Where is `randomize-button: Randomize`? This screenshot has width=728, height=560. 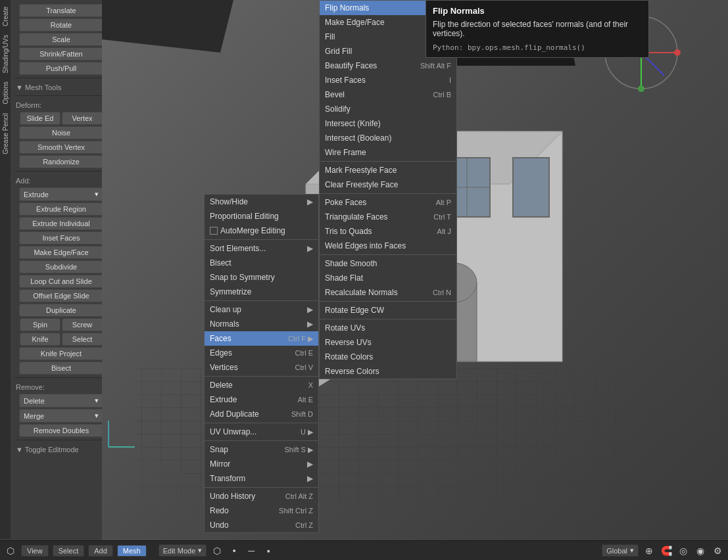
randomize-button: Randomize is located at coordinates (61, 162).